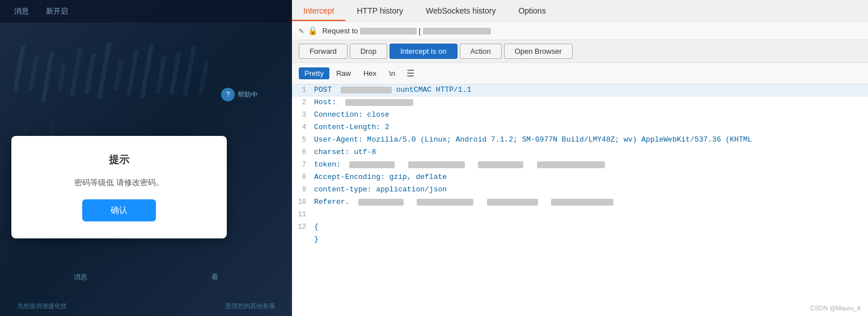 This screenshot has width=868, height=316. Describe the element at coordinates (410, 74) in the screenshot. I see `format-menu-icon: ☰` at that location.